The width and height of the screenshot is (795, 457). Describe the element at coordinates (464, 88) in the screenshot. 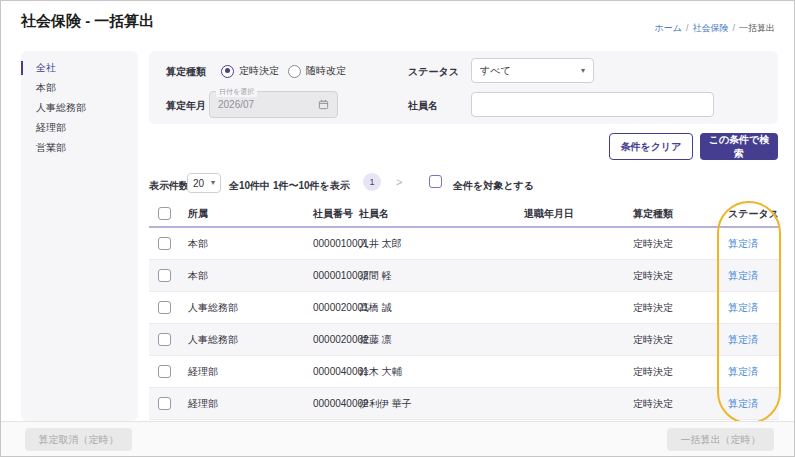

I see `filter-panel: 算定種類 定時決定 随時改定 ステータス すべて ▾ 算定年月 日付を選択 20…` at that location.